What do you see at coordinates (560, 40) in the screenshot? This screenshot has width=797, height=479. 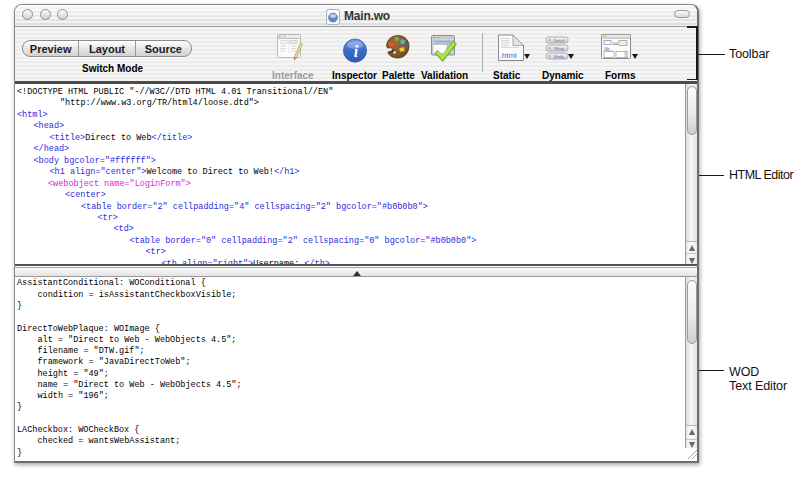 I see `svg-text: Detail` at bounding box center [560, 40].